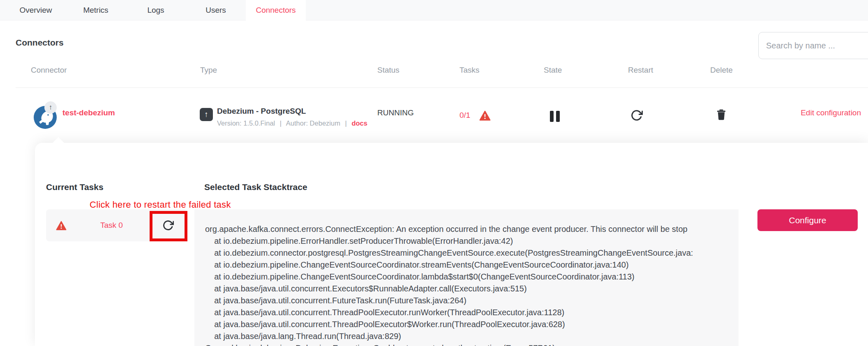 The width and height of the screenshot is (868, 346). Describe the element at coordinates (640, 70) in the screenshot. I see `column-header-restart: Restart` at that location.